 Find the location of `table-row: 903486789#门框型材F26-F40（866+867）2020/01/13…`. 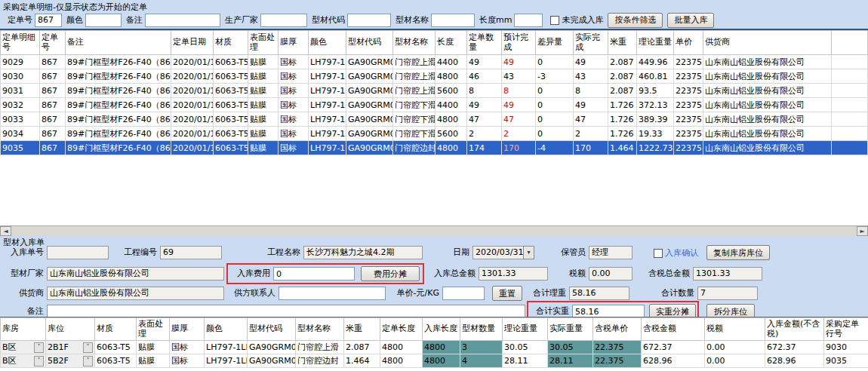

table-row: 903486789#门框型材F26-F40（866+867）2020/01/13… is located at coordinates (435, 134).